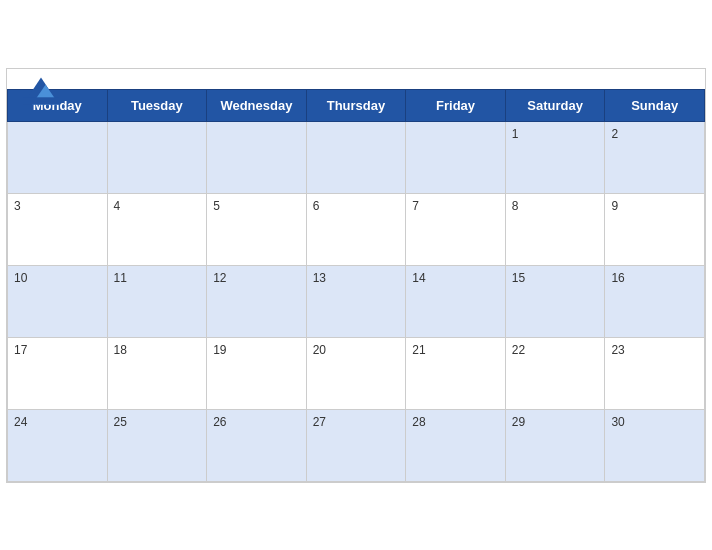 The image size is (712, 550). Describe the element at coordinates (257, 445) in the screenshot. I see `calendar-cell: 26` at that location.